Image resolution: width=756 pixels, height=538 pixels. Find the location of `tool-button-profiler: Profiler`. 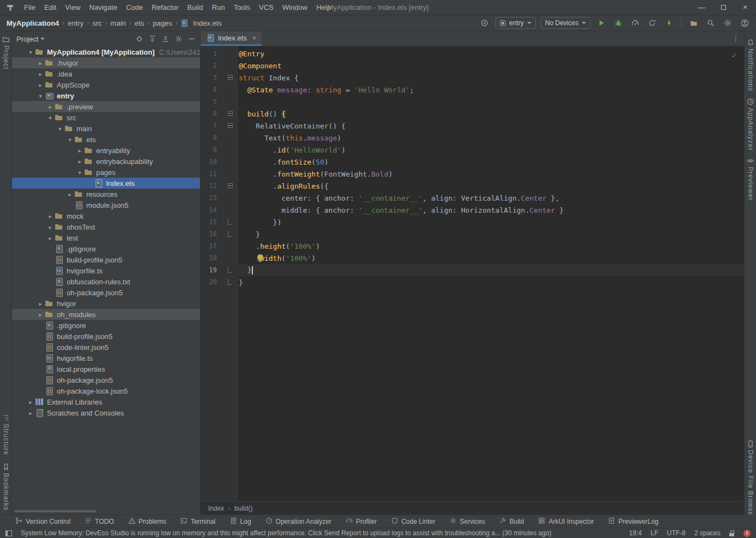

tool-button-profiler: Profiler is located at coordinates (362, 522).